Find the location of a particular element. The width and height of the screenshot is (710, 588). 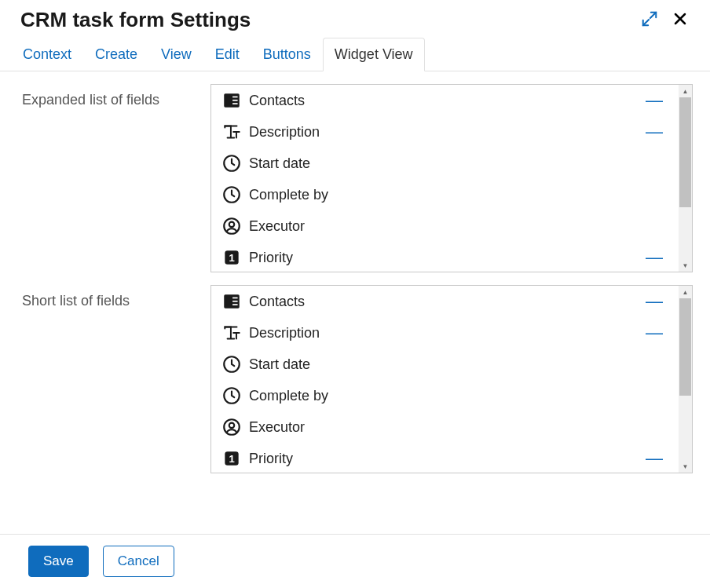

tab-widget: Widget View is located at coordinates (374, 55).